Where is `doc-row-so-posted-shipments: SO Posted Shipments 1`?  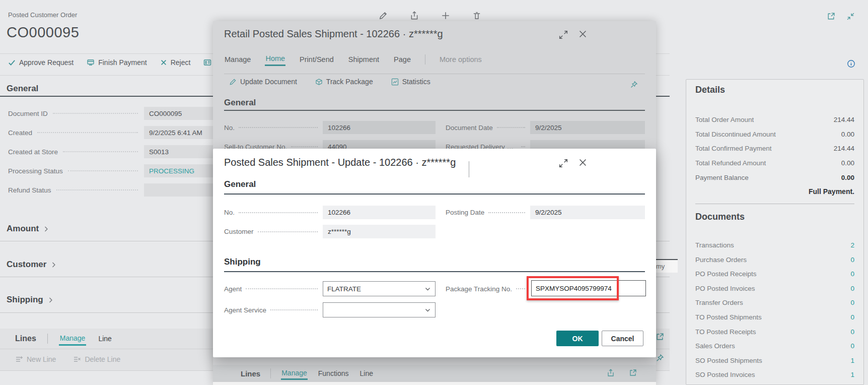
doc-row-so-posted-shipments: SO Posted Shipments 1 is located at coordinates (775, 360).